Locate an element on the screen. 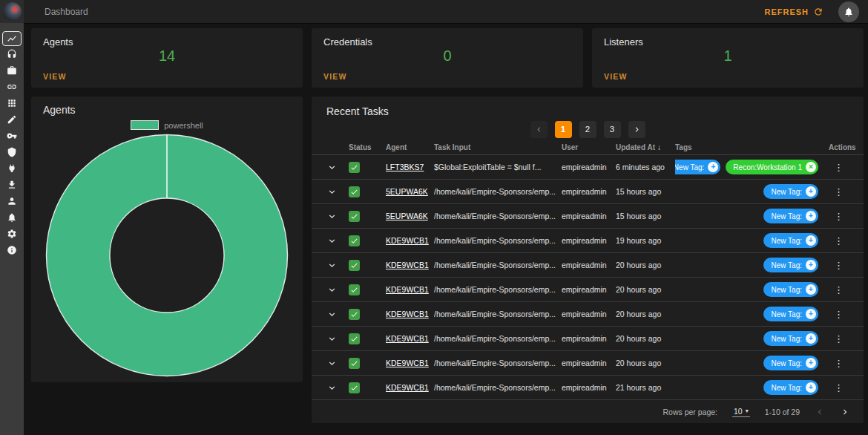 The image size is (868, 435). col-task-input: Task Input is located at coordinates (498, 147).